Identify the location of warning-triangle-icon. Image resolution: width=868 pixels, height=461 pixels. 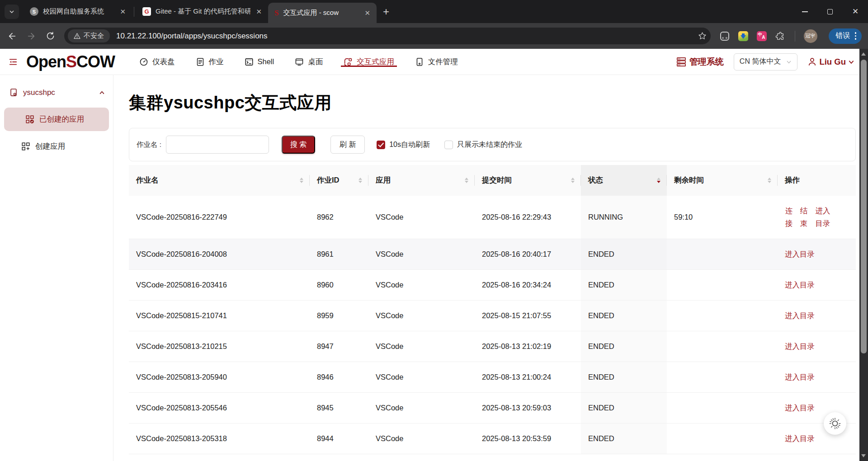
(77, 36).